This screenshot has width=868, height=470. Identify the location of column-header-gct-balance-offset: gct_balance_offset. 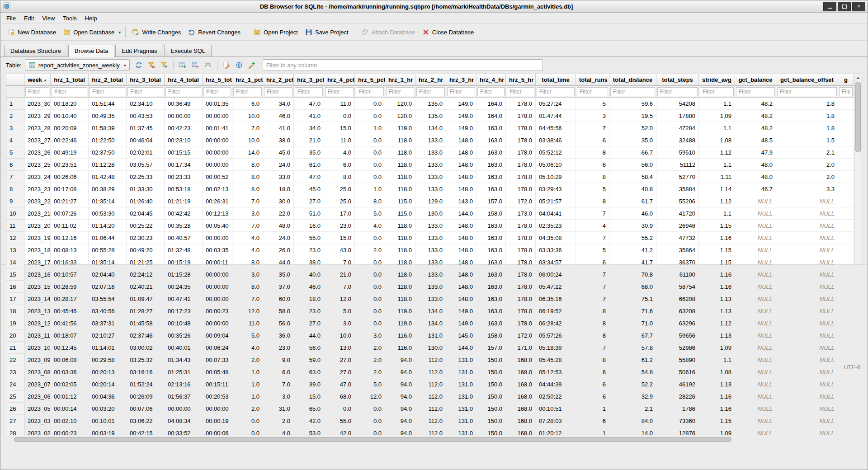
(807, 80).